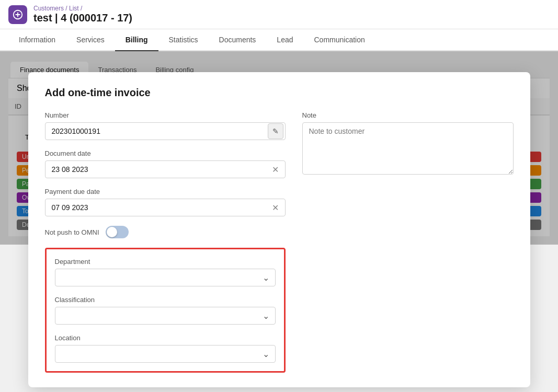  Describe the element at coordinates (165, 278) in the screenshot. I see `department-select` at that location.